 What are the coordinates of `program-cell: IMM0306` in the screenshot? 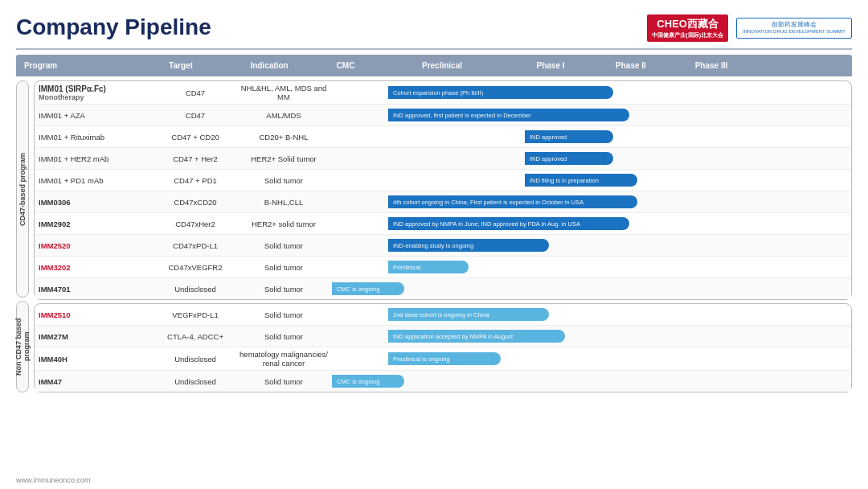 It's located at (95, 203).